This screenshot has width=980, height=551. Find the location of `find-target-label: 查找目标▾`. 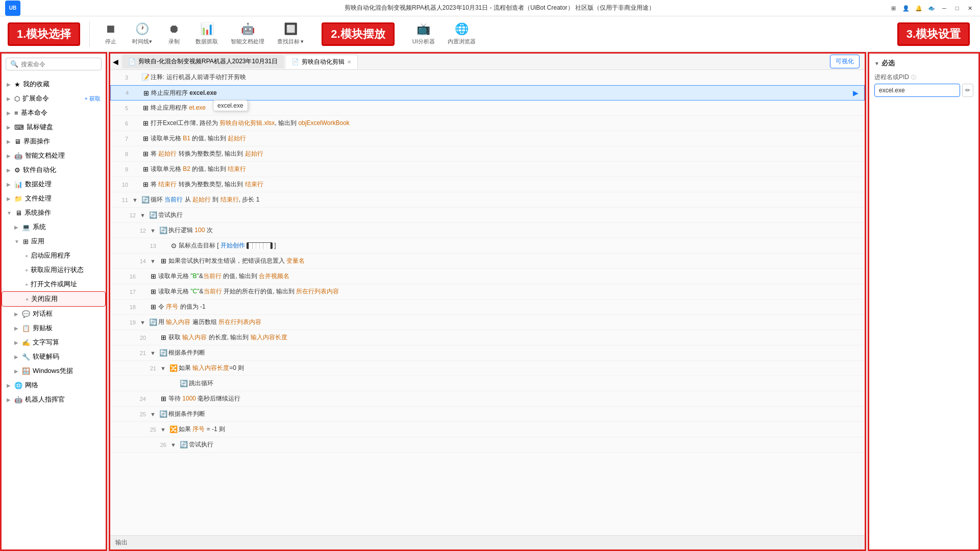

find-target-label: 查找目标▾ is located at coordinates (290, 42).